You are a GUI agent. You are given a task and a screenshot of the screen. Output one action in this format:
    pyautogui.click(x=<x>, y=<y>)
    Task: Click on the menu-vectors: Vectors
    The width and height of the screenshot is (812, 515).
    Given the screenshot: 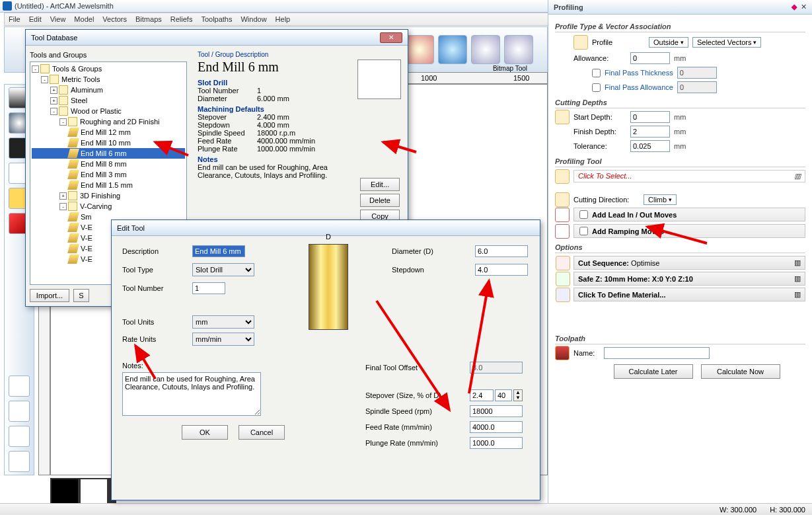 What is the action you would take?
    pyautogui.click(x=115, y=19)
    